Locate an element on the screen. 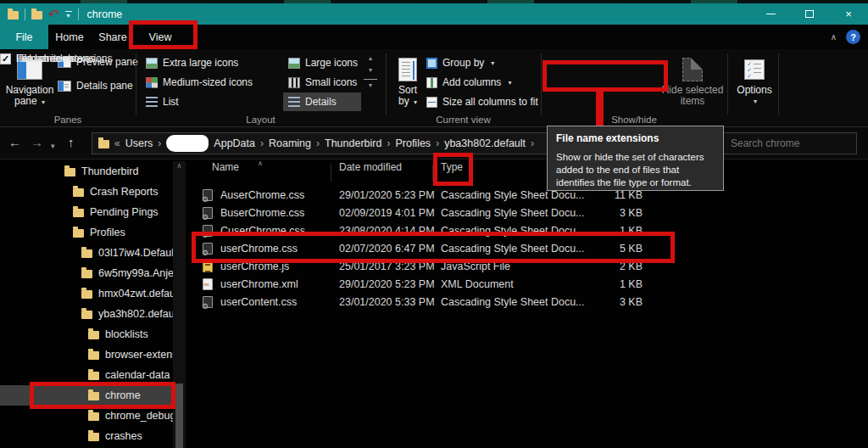  file-date-modified: 25/01/2017 3:23 PM is located at coordinates (387, 266).